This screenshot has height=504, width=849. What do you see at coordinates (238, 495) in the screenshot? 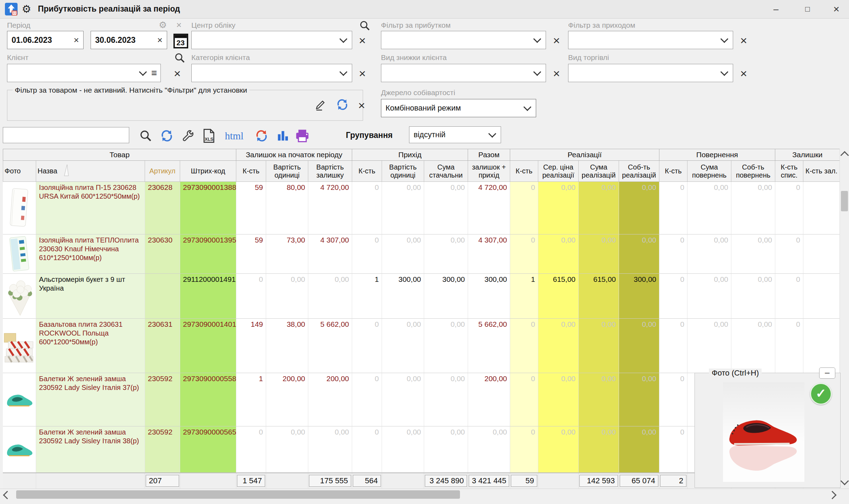
I see `horizontal-scroll-thumb` at bounding box center [238, 495].